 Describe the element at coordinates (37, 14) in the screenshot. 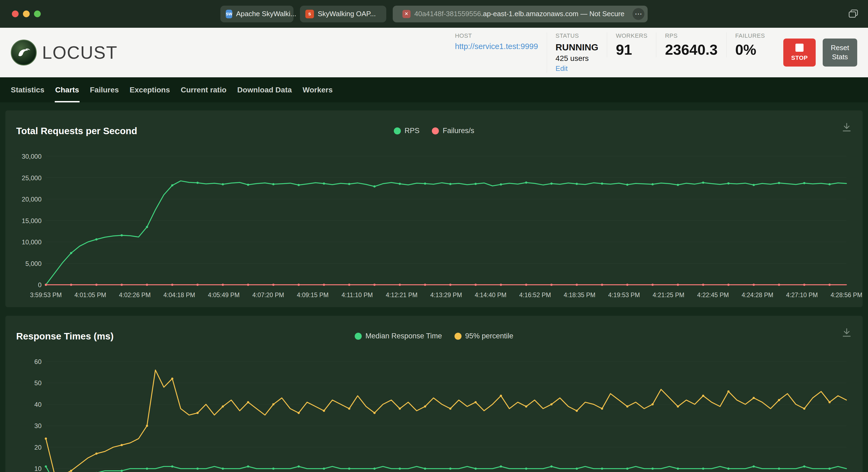

I see `zoom-window-button` at that location.